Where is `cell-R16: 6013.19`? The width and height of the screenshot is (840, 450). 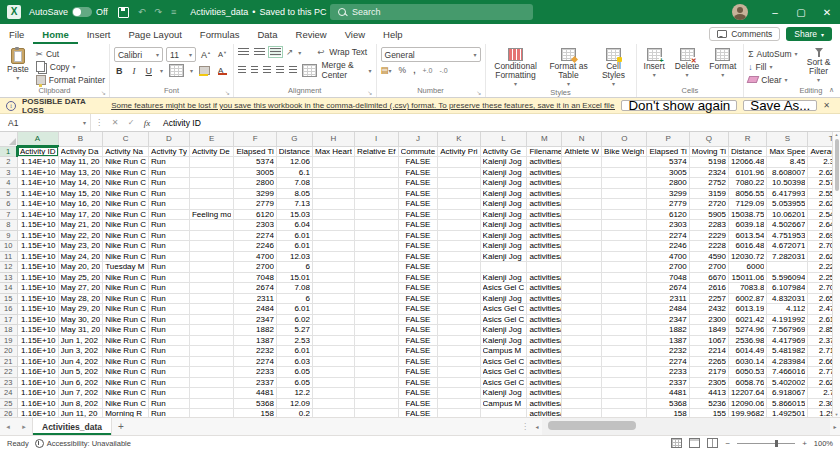 cell-R16: 6013.19 is located at coordinates (748, 310).